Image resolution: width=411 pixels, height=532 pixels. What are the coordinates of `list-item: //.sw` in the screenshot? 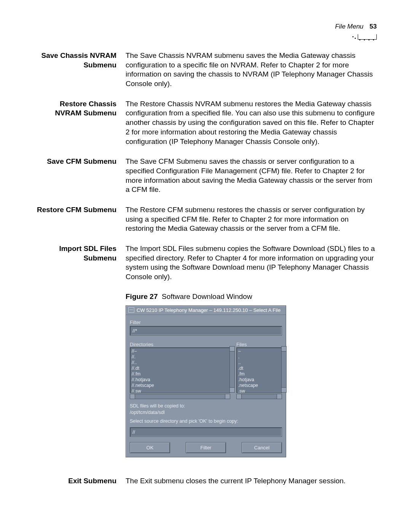 It's located at (180, 391).